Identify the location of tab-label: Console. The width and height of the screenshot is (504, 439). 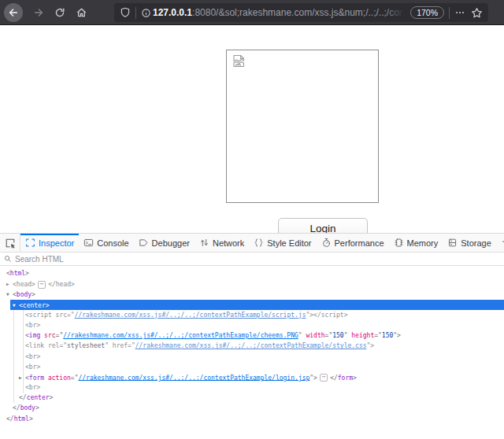
(113, 243).